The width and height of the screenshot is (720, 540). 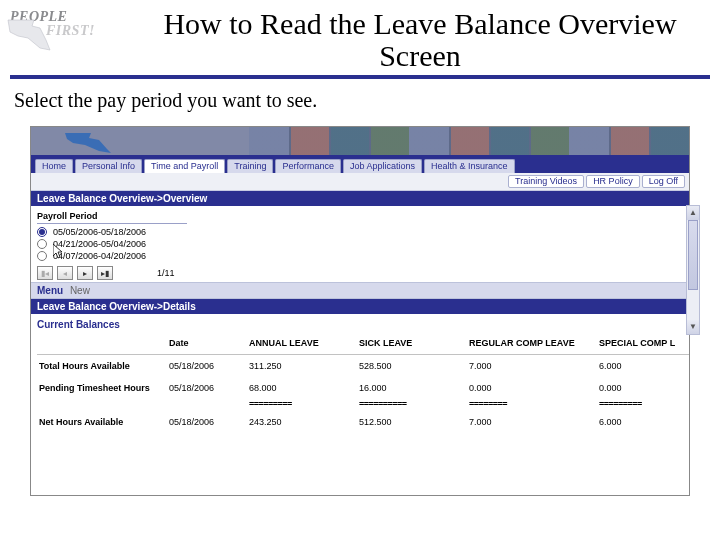 What do you see at coordinates (360, 199) in the screenshot?
I see `section-overview-header: Leave Balance Overview->Overview` at bounding box center [360, 199].